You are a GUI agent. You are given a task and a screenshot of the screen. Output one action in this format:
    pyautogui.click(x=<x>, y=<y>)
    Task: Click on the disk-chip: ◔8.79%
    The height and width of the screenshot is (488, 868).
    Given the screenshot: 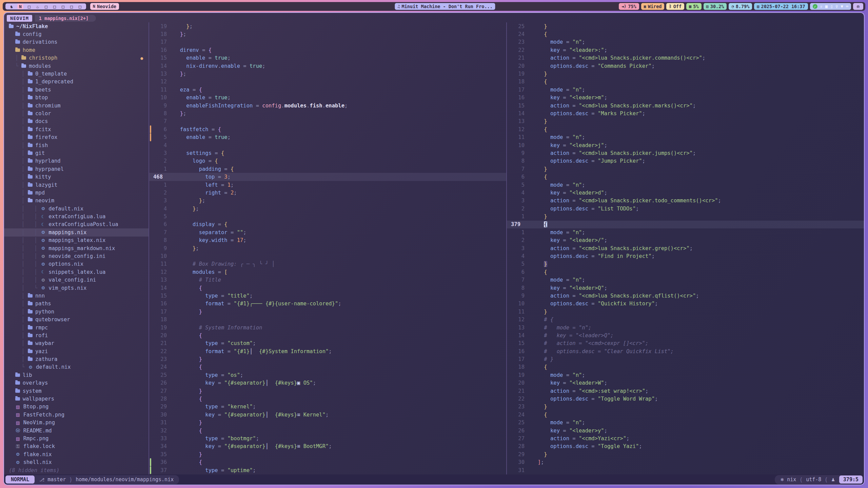 What is the action you would take?
    pyautogui.click(x=741, y=6)
    